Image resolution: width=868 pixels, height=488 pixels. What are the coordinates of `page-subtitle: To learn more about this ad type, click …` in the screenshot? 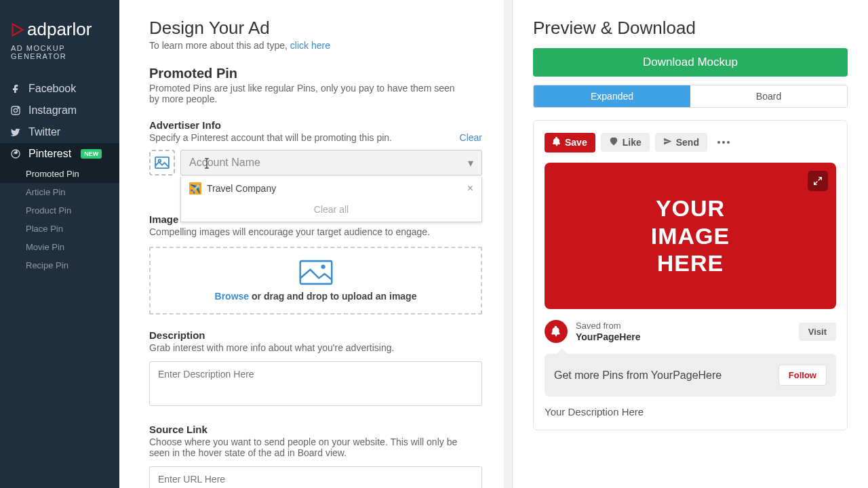 It's located at (316, 45).